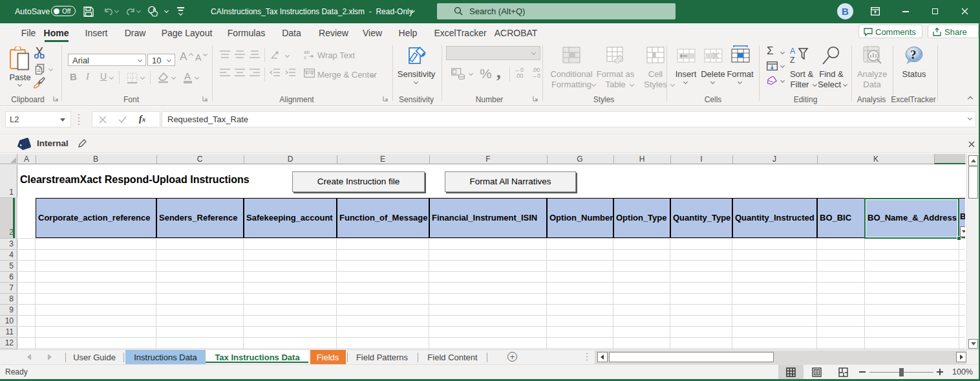 The width and height of the screenshot is (980, 381). Describe the element at coordinates (793, 60) in the screenshot. I see `svg-text: Z` at that location.